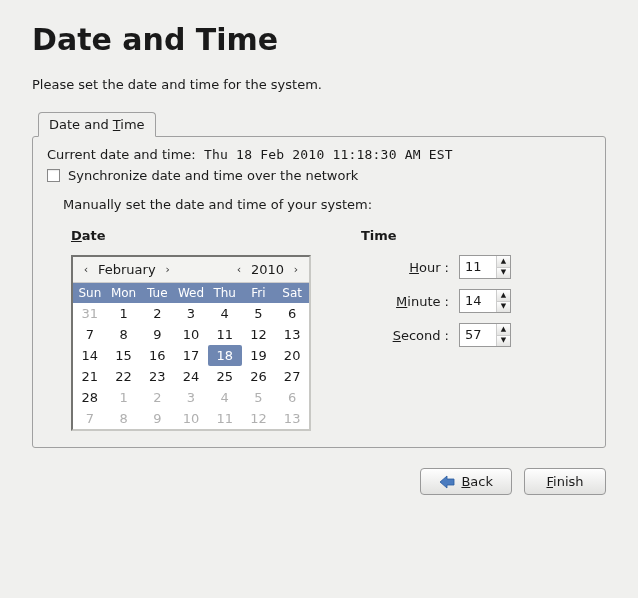 Image resolution: width=638 pixels, height=598 pixels. Describe the element at coordinates (504, 262) in the screenshot. I see `hour-up-button: ▲` at that location.